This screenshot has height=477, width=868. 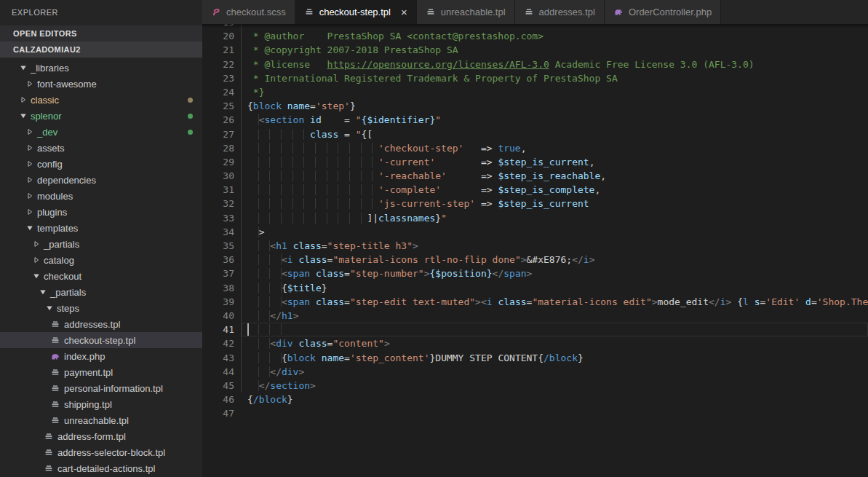 I want to click on code-line-37: 37 <span class="step-number">{$position}…, so click(x=535, y=274).